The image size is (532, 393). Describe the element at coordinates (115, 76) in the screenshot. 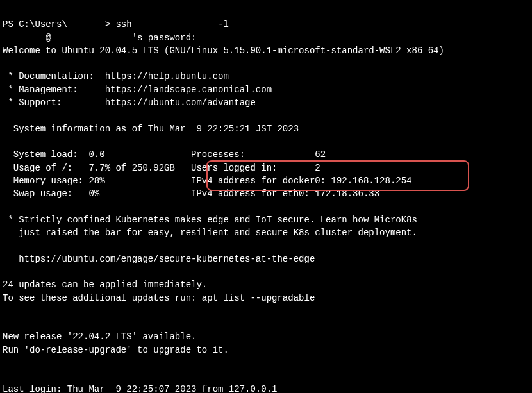

I see `doc-link: * Documentation: https://help.ubuntu.com` at that location.